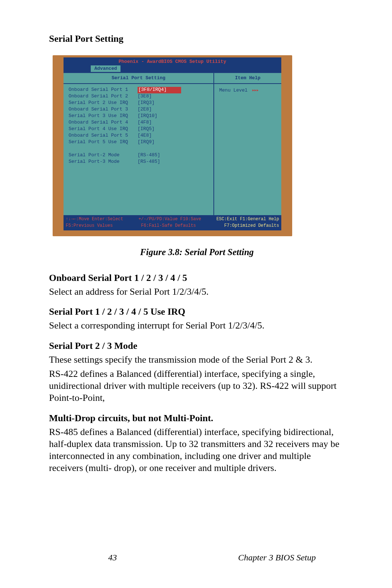  Describe the element at coordinates (103, 136) in the screenshot. I see `setting-label: Onboard Serial Port 5` at that location.